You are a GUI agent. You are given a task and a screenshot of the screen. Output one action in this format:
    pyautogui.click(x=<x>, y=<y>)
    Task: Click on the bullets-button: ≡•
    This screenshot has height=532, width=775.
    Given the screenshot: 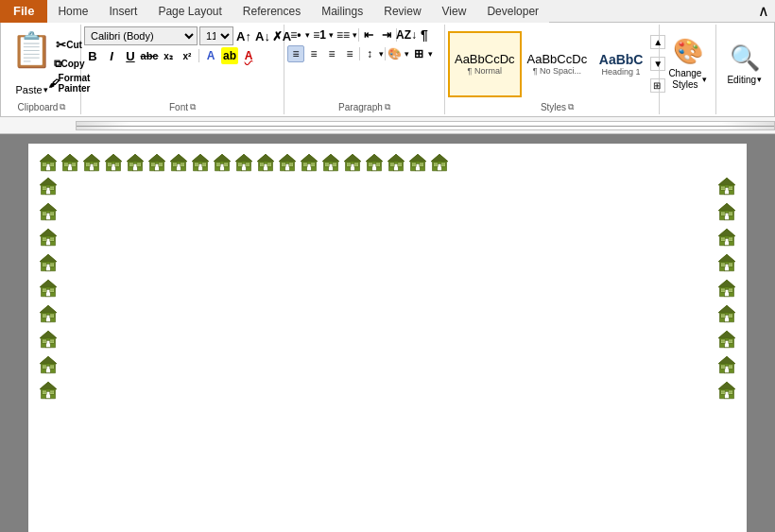 What is the action you would take?
    pyautogui.click(x=296, y=35)
    